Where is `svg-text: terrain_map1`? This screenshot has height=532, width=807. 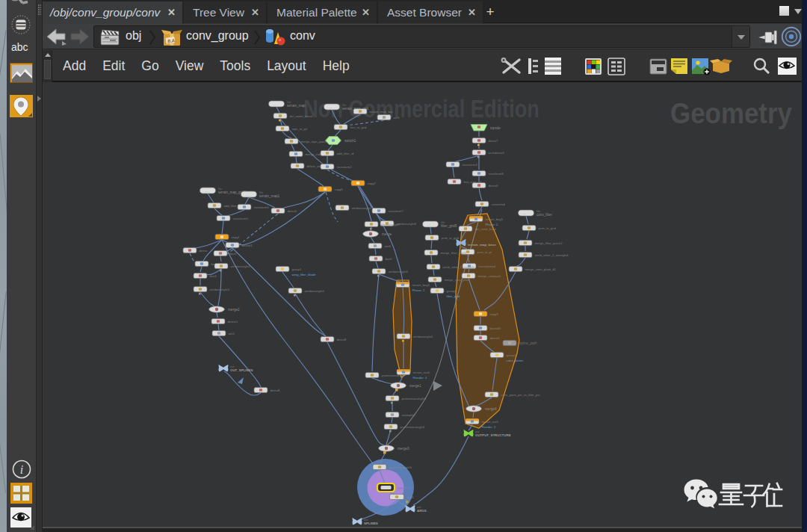
svg-text: terrain_map1 is located at coordinates (270, 196).